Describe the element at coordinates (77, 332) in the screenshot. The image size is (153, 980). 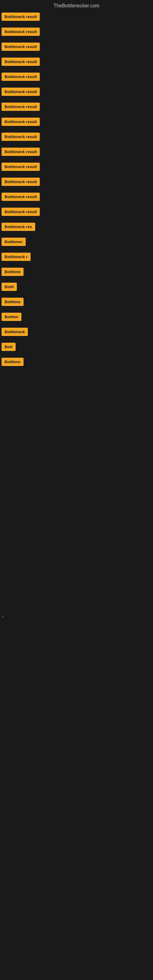
I see `list-item: Bottleneck` at that location.